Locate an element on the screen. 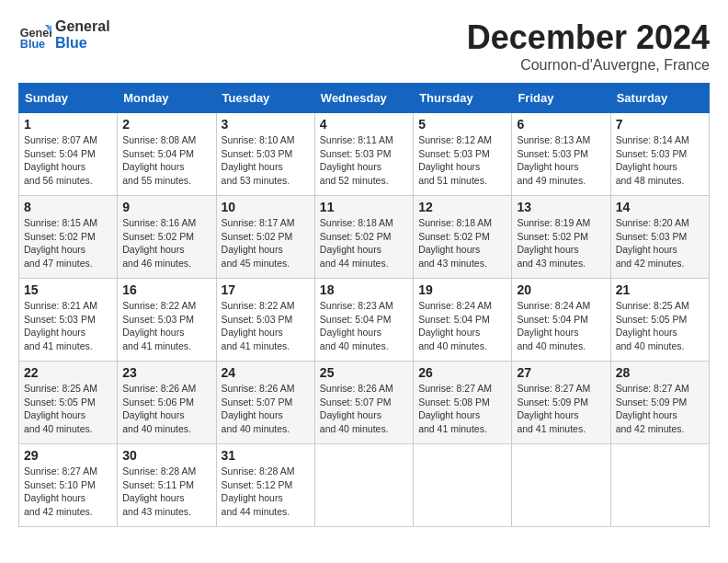  title-area: December 2024 Cournon-d'Auvergne, France is located at coordinates (588, 46).